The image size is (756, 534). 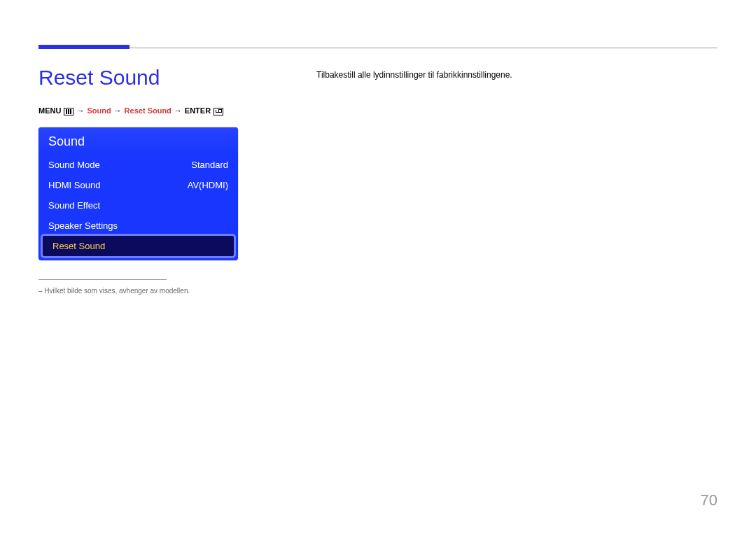 What do you see at coordinates (74, 165) in the screenshot?
I see `osd-row-label: Sound Mode` at bounding box center [74, 165].